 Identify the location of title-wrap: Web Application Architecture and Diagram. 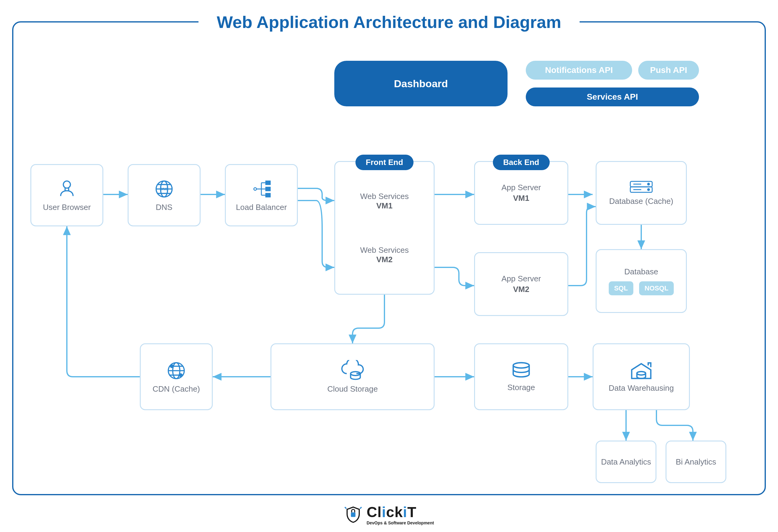
(389, 22).